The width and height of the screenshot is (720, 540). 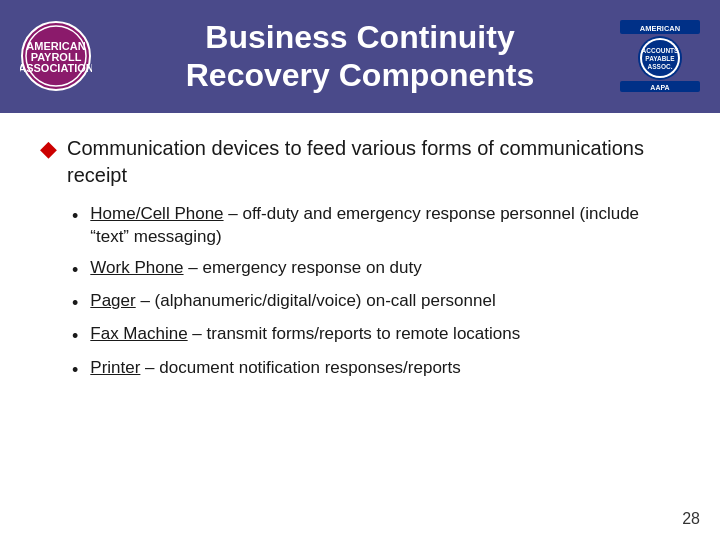 I want to click on svg-text: AMERICAN, so click(x=660, y=28).